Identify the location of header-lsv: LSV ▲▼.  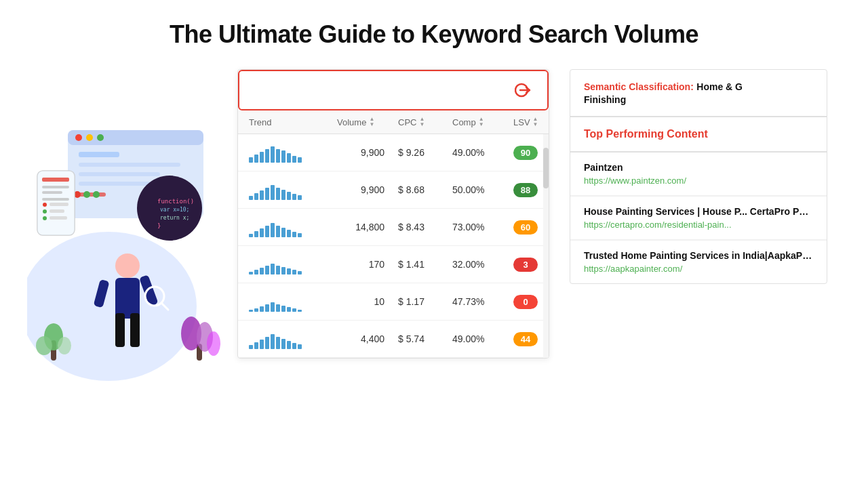
(532, 122).